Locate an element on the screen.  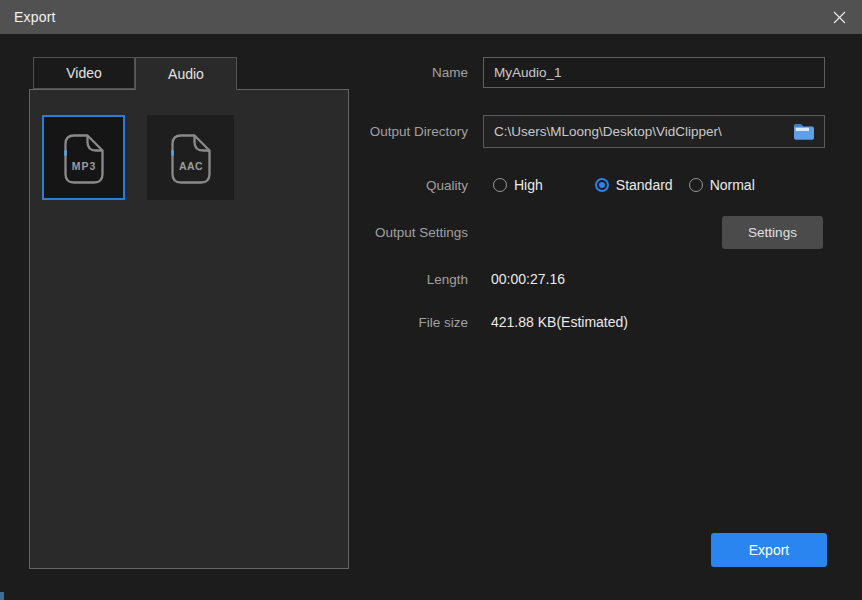
output-directory-path: C:\Users\MLoong\Desktop\VidClipper\ is located at coordinates (643, 132).